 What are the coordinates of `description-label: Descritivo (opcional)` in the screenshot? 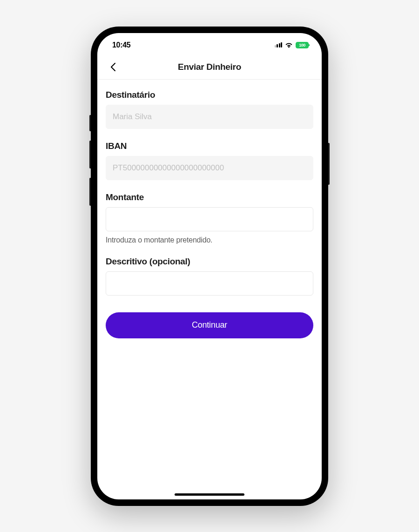 It's located at (210, 262).